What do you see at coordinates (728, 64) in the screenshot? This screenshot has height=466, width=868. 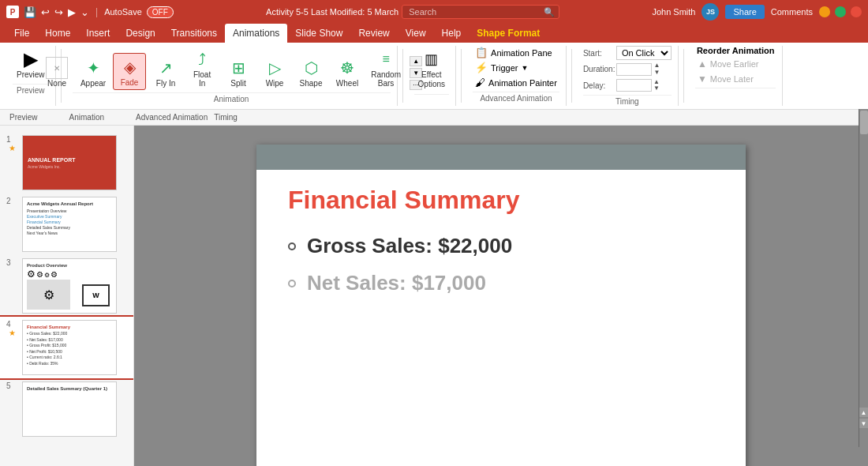 I see `move-earlier-button: ▲ Move Earlier` at bounding box center [728, 64].